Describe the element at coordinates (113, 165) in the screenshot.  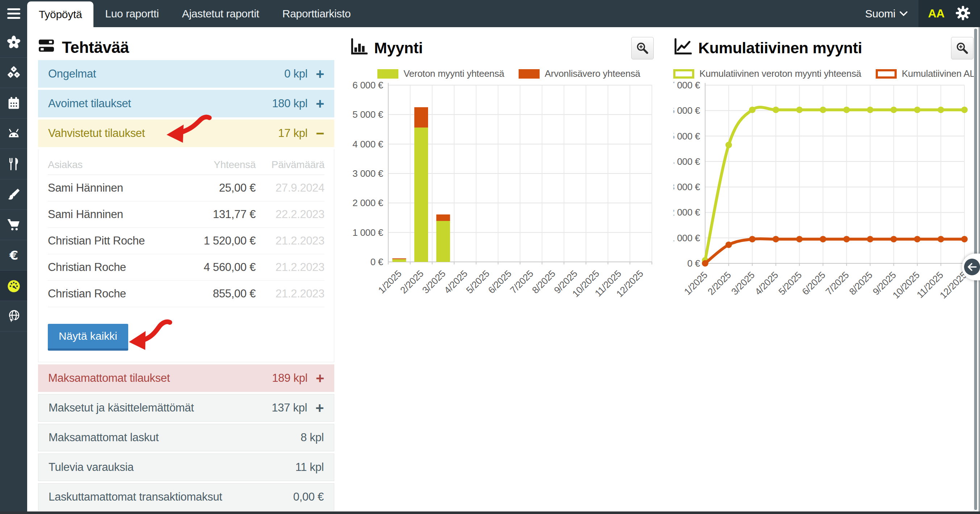
I see `column-header: Asiakas` at that location.